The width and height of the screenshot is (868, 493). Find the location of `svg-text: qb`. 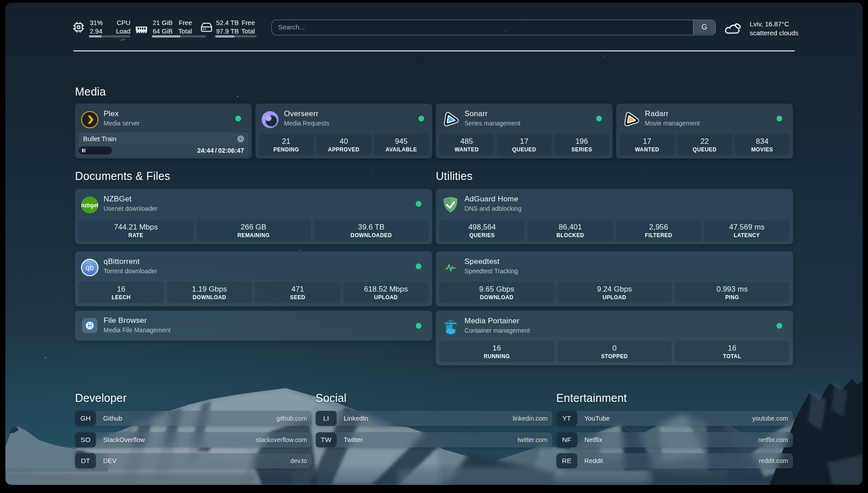

svg-text: qb is located at coordinates (90, 268).